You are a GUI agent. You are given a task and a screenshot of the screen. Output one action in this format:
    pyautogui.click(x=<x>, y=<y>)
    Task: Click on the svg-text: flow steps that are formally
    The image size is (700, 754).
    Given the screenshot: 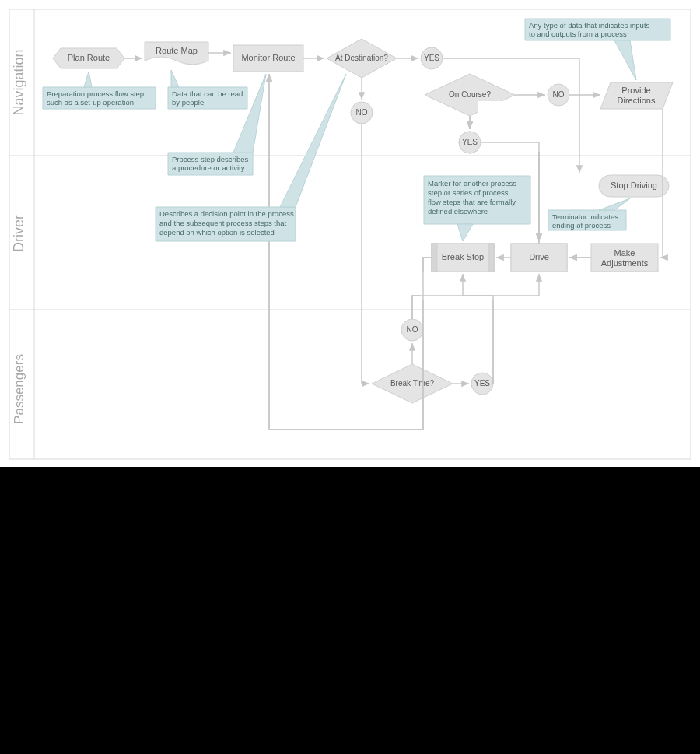 What is the action you would take?
    pyautogui.click(x=471, y=202)
    